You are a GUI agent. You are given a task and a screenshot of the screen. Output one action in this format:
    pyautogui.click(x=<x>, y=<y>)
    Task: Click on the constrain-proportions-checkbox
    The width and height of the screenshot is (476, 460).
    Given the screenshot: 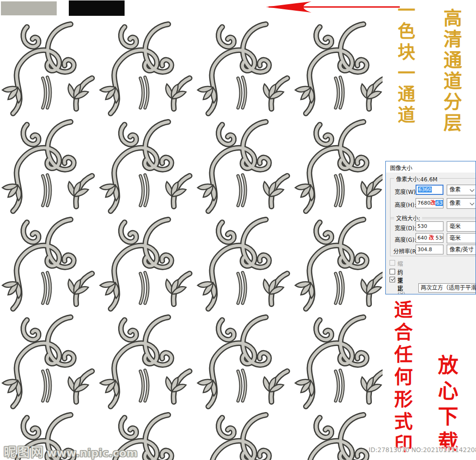 What is the action you would take?
    pyautogui.click(x=392, y=272)
    